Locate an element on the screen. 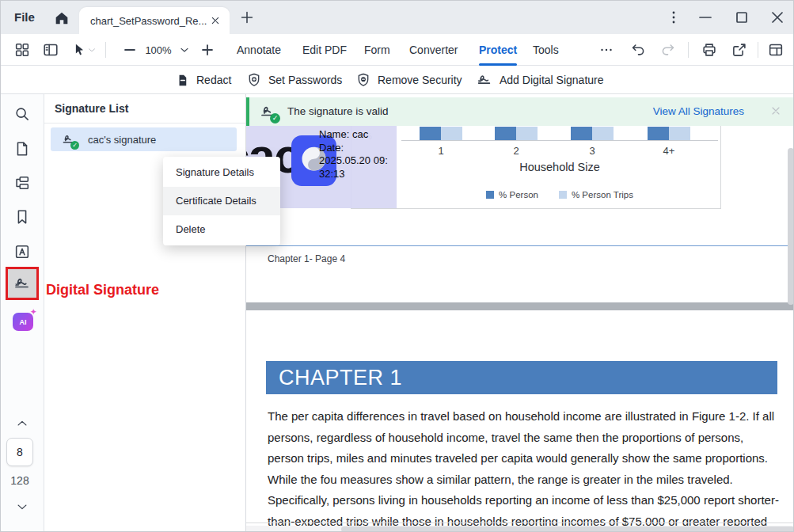  left-rail: AI✦ 8 128 is located at coordinates (22, 314).